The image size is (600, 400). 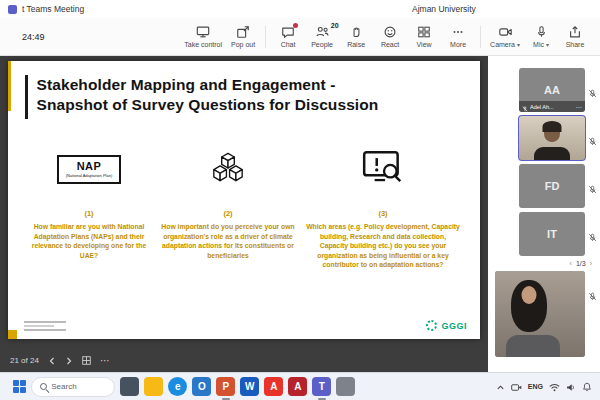 I want to click on mic-label: Mic, so click(x=538, y=44).